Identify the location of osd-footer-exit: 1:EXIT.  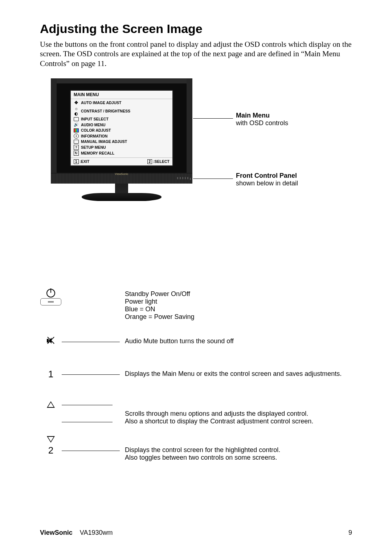
(81, 162).